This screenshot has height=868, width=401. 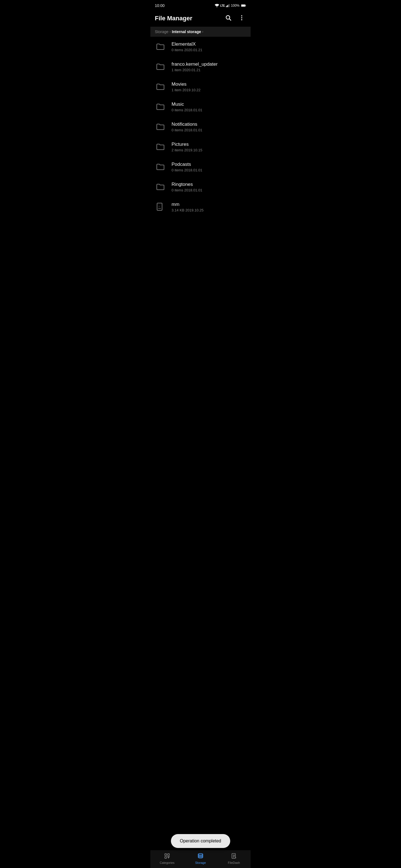 What do you see at coordinates (162, 32) in the screenshot?
I see `breadcrumb-storage: Storage` at bounding box center [162, 32].